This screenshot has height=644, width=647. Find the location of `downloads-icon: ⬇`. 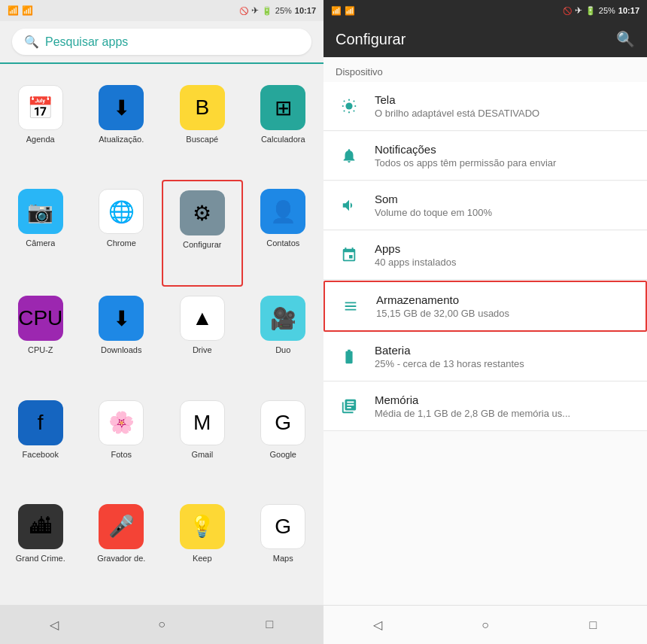

downloads-icon: ⬇ is located at coordinates (121, 318).